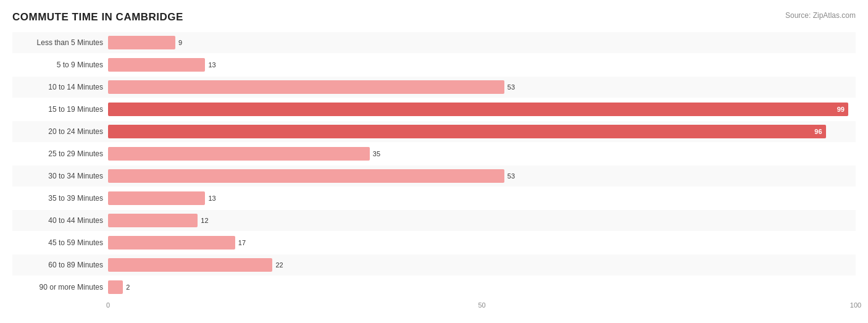 The image size is (868, 323). I want to click on bar-label: 25 to 29 Minutes, so click(61, 154).